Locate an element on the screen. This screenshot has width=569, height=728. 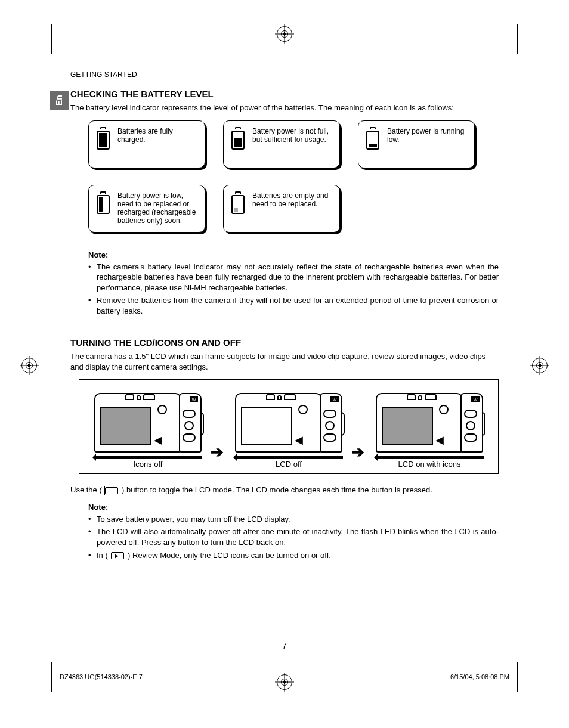
battery-card-text: Battery power is not full, but sufficien… is located at coordinates (293, 135).